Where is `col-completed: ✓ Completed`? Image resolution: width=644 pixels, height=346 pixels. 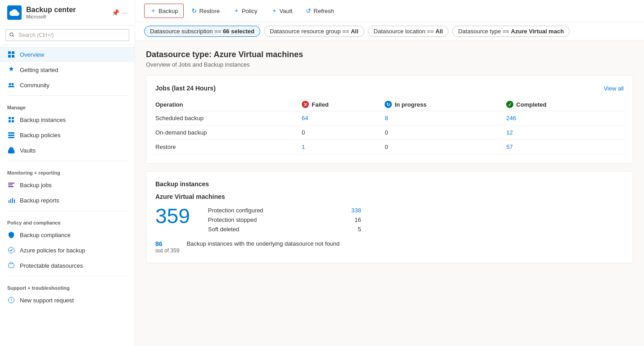
col-completed: ✓ Completed is located at coordinates (565, 104).